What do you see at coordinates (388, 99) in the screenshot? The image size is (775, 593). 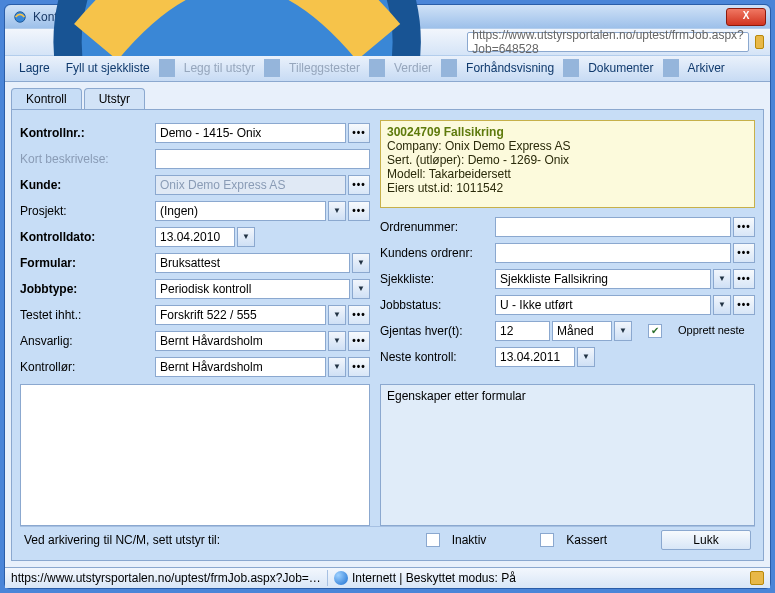 I see `tab-strip: Kontroll Utstyr` at bounding box center [388, 99].